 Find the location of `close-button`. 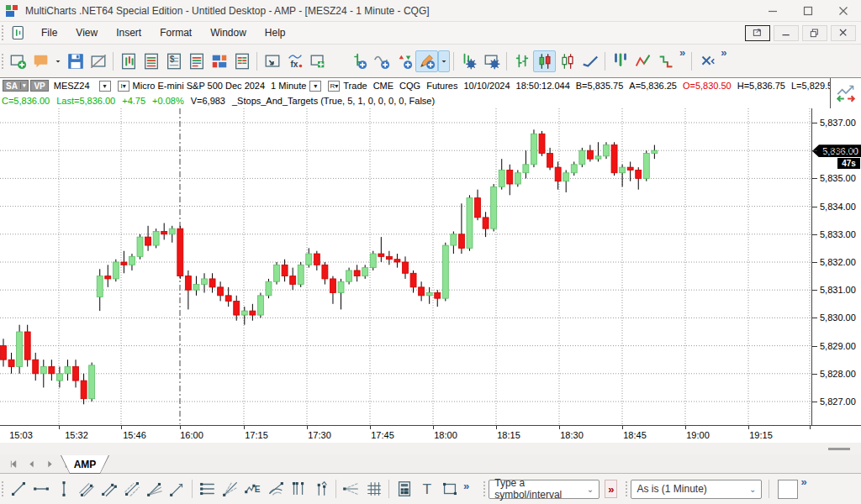

close-button is located at coordinates (843, 10).